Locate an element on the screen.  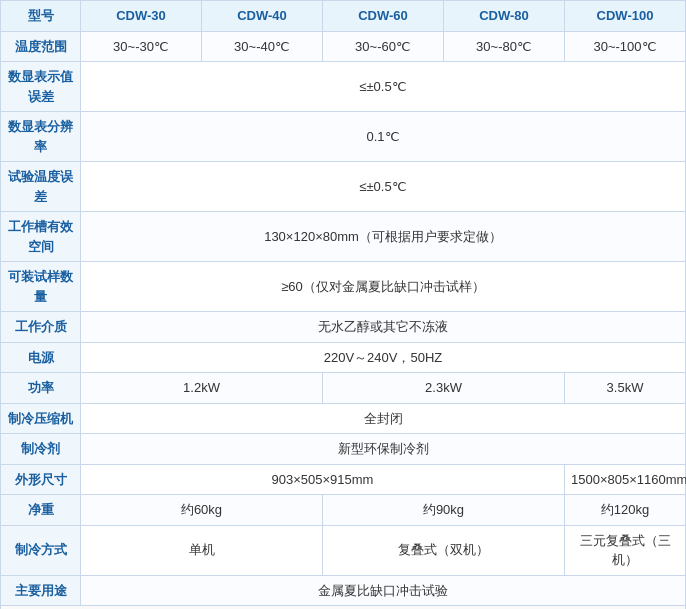
table-row: 工作槽有效空间130×120×80mm（可根据用户要求定做） is located at coordinates (344, 237).